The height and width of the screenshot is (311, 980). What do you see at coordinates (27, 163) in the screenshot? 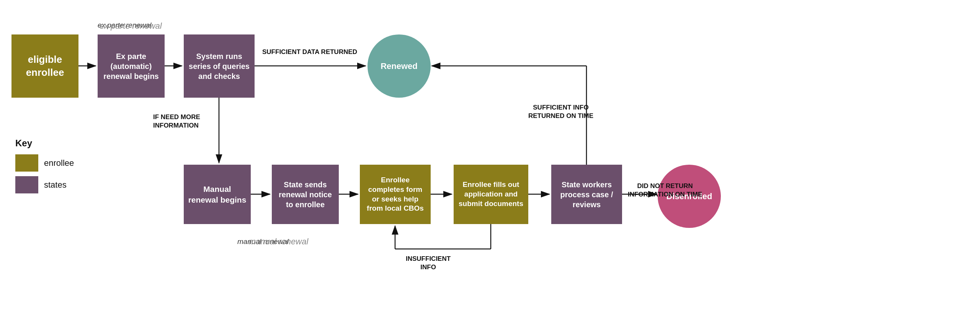
I see `key-enrollee-box` at bounding box center [27, 163].